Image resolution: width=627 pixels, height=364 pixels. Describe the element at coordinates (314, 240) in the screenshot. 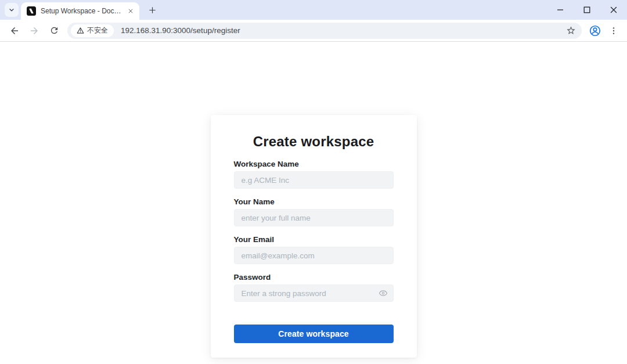

I see `your-email-label: Your Email` at that location.